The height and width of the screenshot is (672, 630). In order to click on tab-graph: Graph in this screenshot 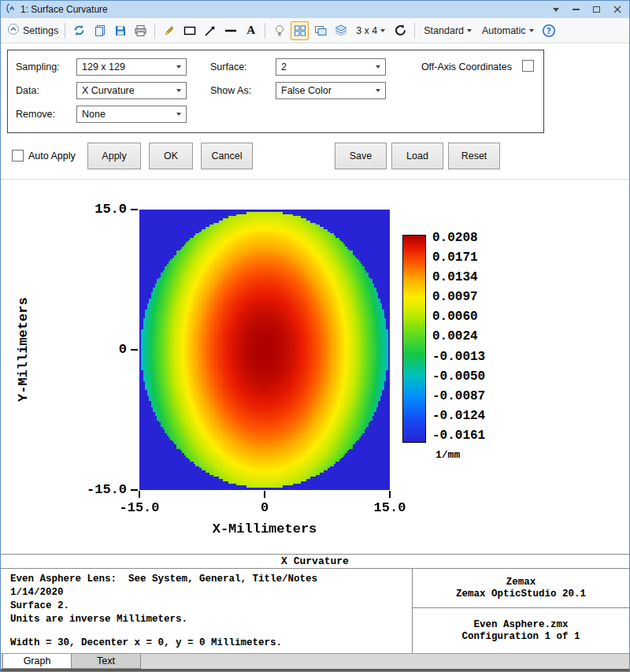, I will do `click(37, 662)`.